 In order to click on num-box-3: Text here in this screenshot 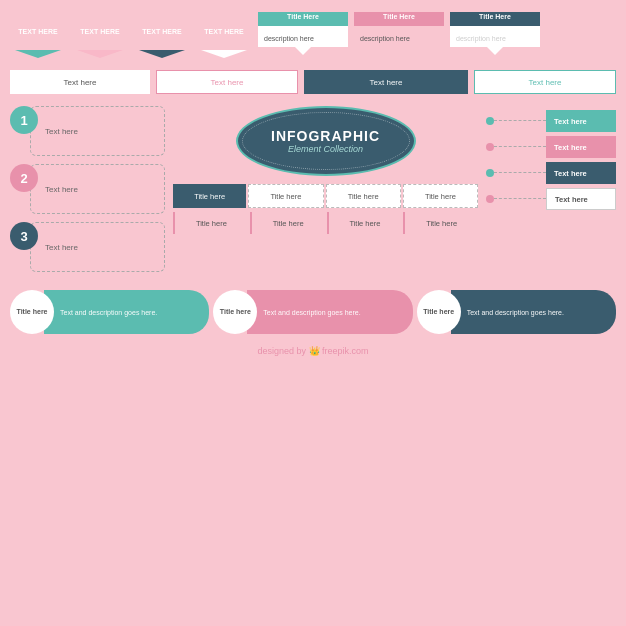, I will do `click(98, 247)`.